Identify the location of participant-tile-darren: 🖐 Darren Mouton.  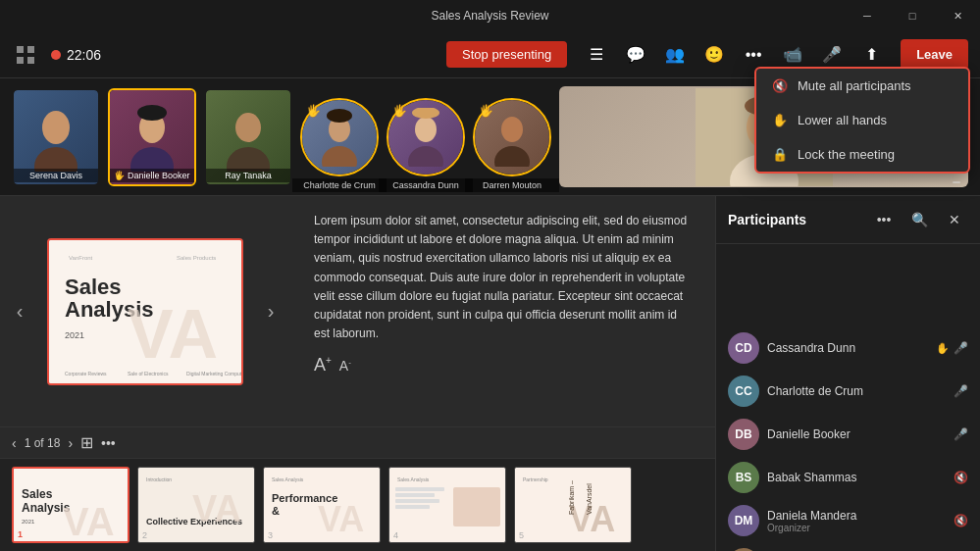
(512, 137).